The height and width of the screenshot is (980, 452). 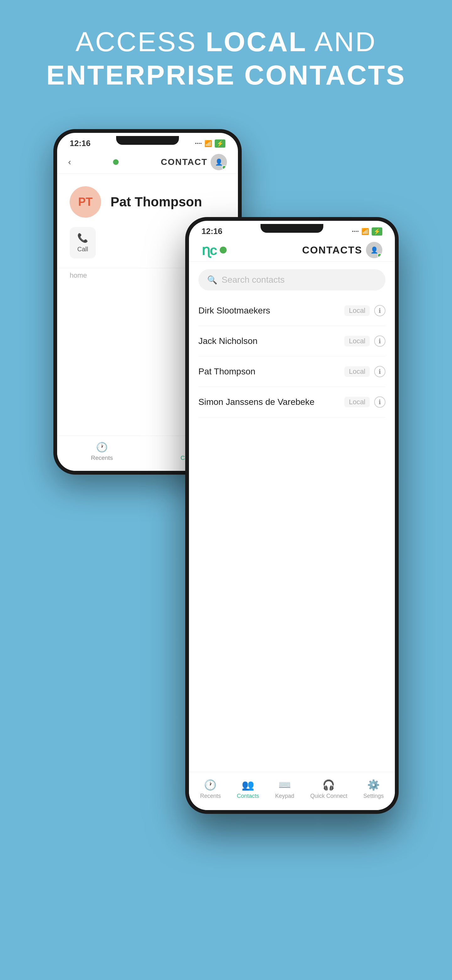 What do you see at coordinates (332, 250) in the screenshot?
I see `nav-title-front: CONTACTS` at bounding box center [332, 250].